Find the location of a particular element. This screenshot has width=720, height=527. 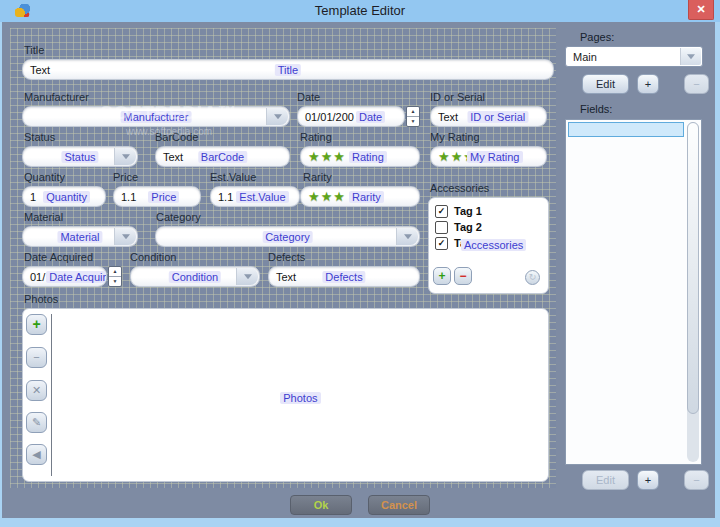

defects-input: Text Defects is located at coordinates (344, 276).